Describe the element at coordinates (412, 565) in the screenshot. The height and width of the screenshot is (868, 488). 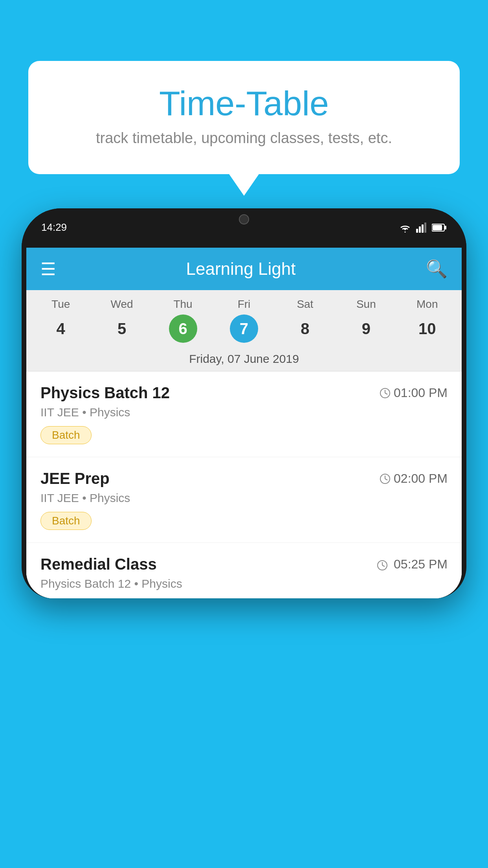
I see `schedule-item-time: 05:25 PM` at that location.